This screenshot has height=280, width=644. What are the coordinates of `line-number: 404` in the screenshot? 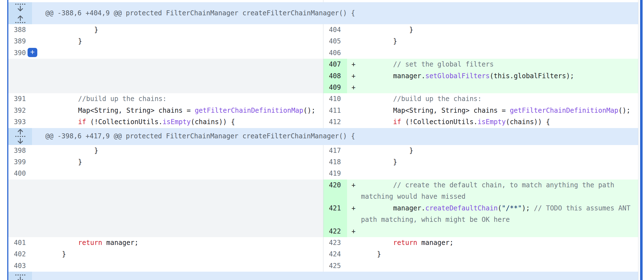 It's located at (335, 30).